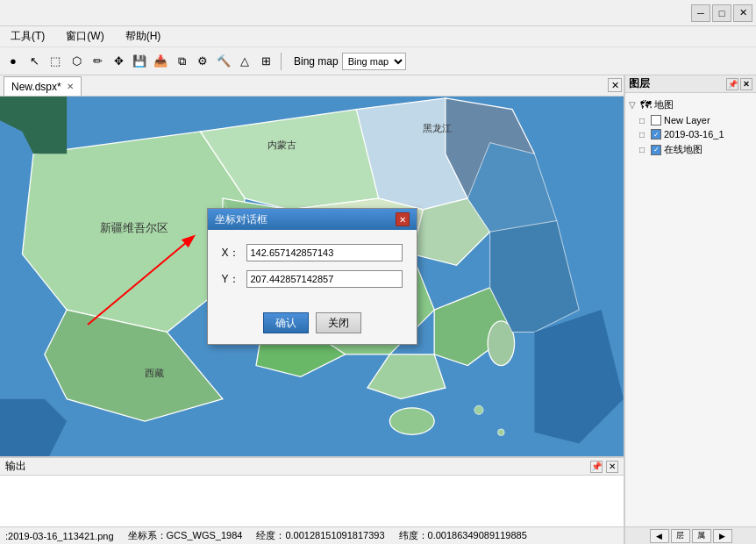  What do you see at coordinates (97, 61) in the screenshot?
I see `draw-icon: ✏` at bounding box center [97, 61].